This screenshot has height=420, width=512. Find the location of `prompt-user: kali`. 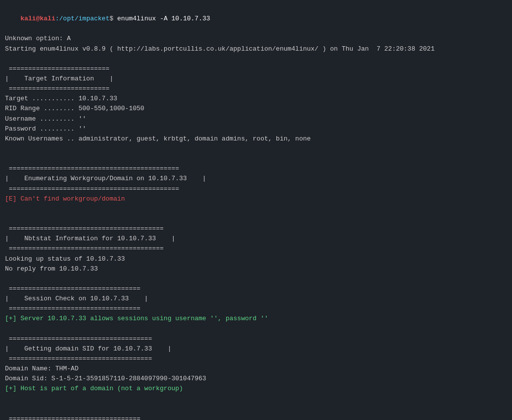

prompt-user: kali is located at coordinates (28, 19).